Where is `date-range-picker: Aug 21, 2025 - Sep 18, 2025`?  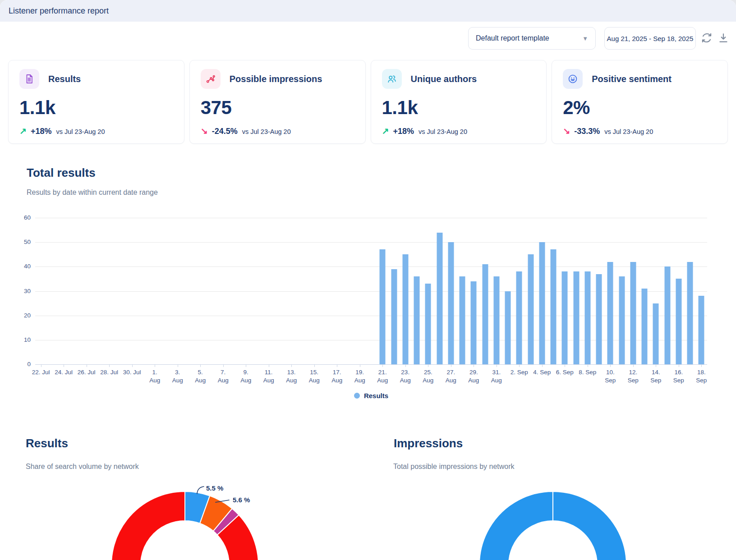 date-range-picker: Aug 21, 2025 - Sep 18, 2025 is located at coordinates (650, 38).